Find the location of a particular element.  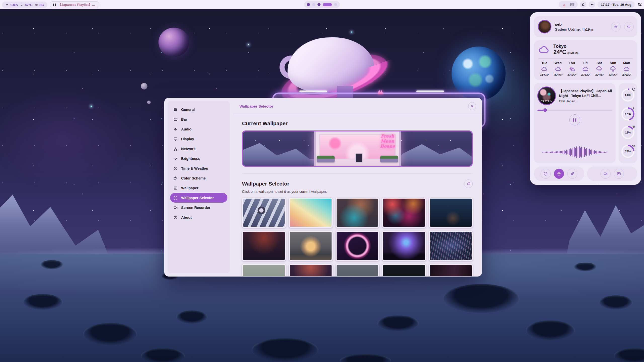

top-bar: 1.8% 47°C 8G 【Japanese Playlist】 J... is located at coordinates (322, 5).